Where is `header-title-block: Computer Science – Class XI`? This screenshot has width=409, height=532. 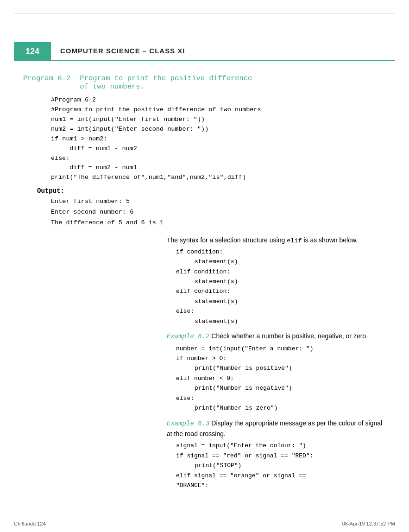 header-title-block: Computer Science – Class XI is located at coordinates (223, 51).